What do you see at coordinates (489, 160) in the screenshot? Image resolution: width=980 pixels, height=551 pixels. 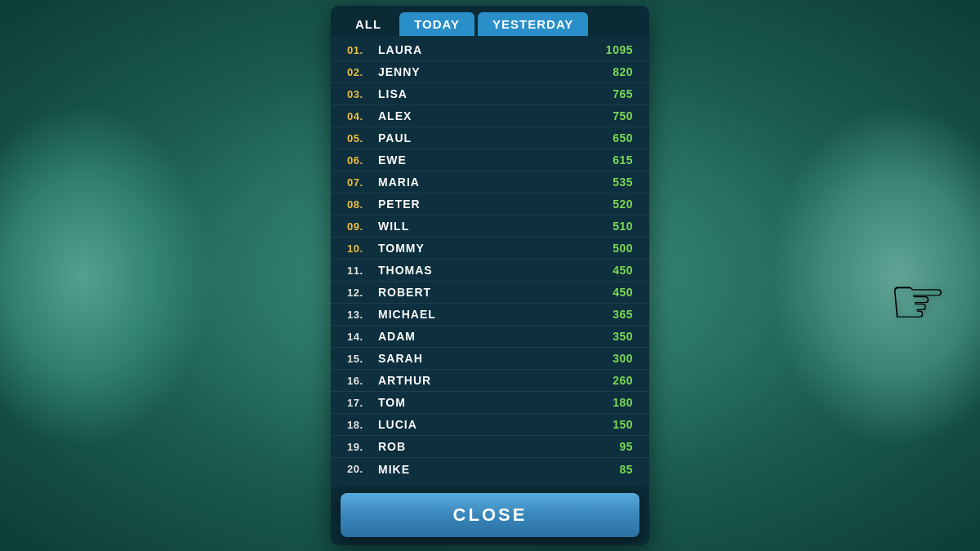 I see `player-name: EWE` at bounding box center [489, 160].